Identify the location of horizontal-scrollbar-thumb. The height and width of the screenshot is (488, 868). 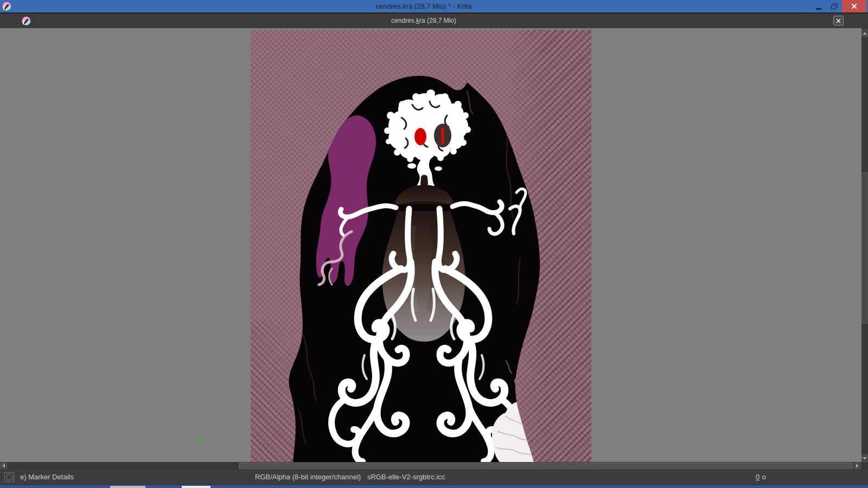
(546, 466).